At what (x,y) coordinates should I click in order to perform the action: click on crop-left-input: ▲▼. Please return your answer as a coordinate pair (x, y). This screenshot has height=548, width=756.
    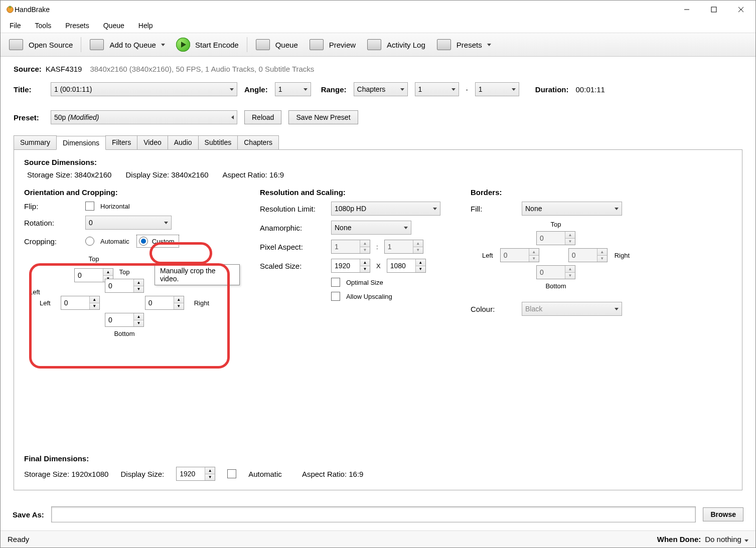
    Looking at the image, I should click on (80, 303).